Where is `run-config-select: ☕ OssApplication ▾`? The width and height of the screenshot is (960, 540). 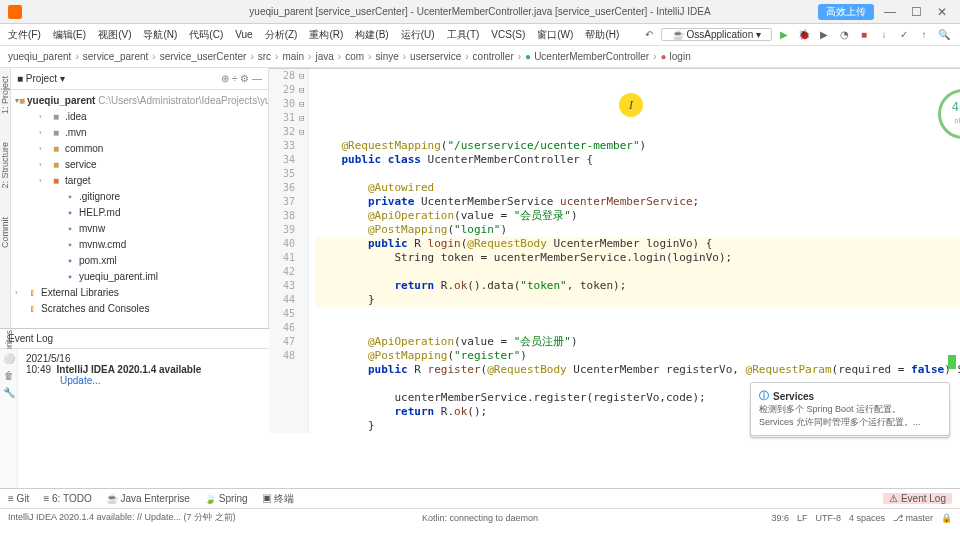 run-config-select: ☕ OssApplication ▾ is located at coordinates (716, 34).